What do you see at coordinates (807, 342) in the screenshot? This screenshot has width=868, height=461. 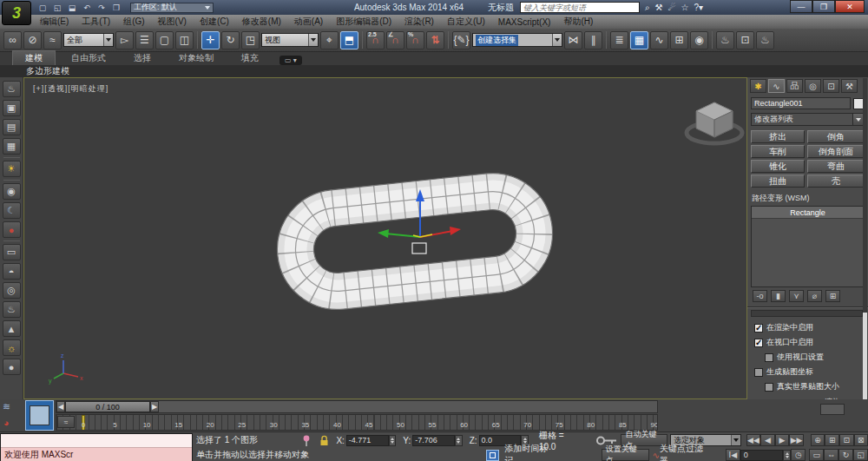 I see `enable-in-viewport-row: 在视口中启用` at bounding box center [807, 342].